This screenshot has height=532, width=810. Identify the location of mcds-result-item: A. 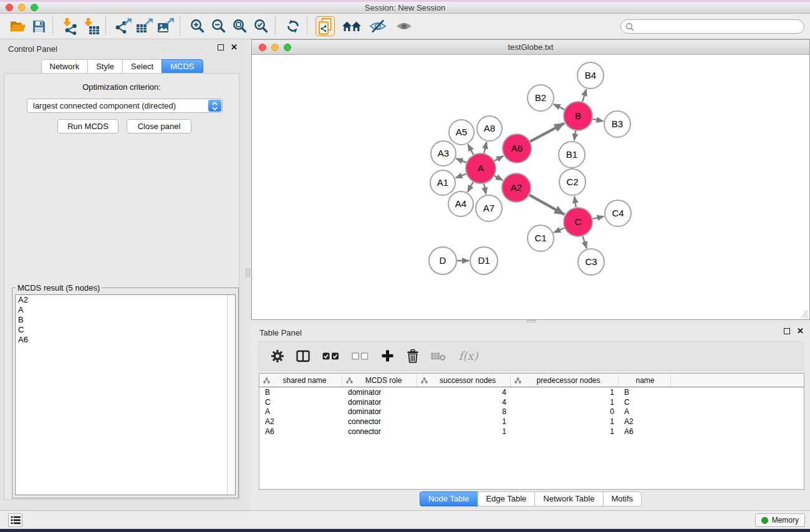
(125, 310).